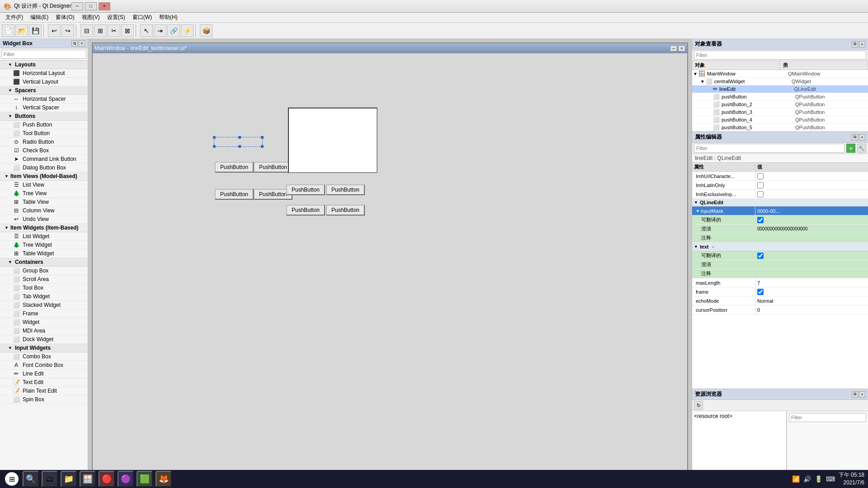 This screenshot has width=868, height=488. What do you see at coordinates (780, 89) in the screenshot?
I see `tree-row-lineedit: ✏ lineEdit QLineEdit` at bounding box center [780, 89].